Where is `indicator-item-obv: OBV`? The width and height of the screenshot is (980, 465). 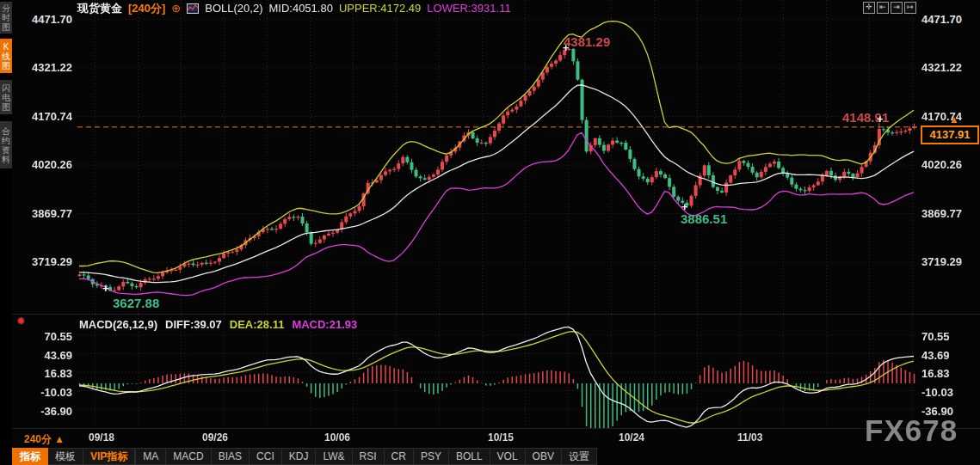
indicator-item-obv: OBV is located at coordinates (544, 456).